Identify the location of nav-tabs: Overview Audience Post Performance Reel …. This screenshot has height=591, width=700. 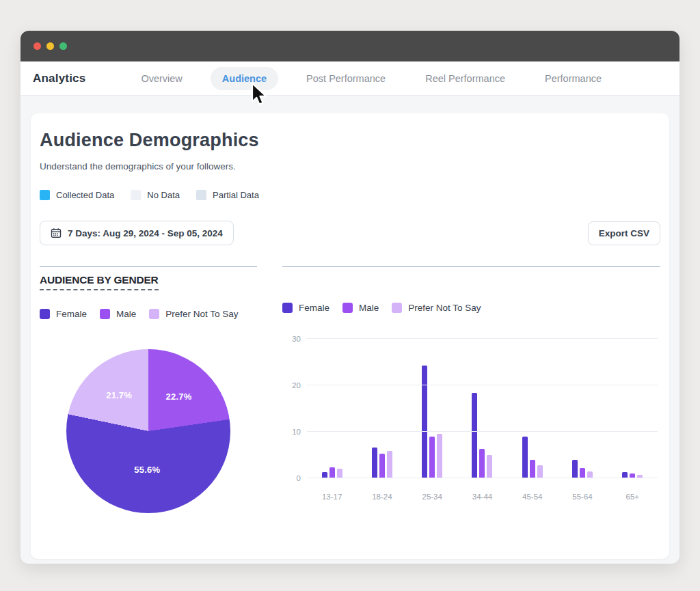
(371, 79).